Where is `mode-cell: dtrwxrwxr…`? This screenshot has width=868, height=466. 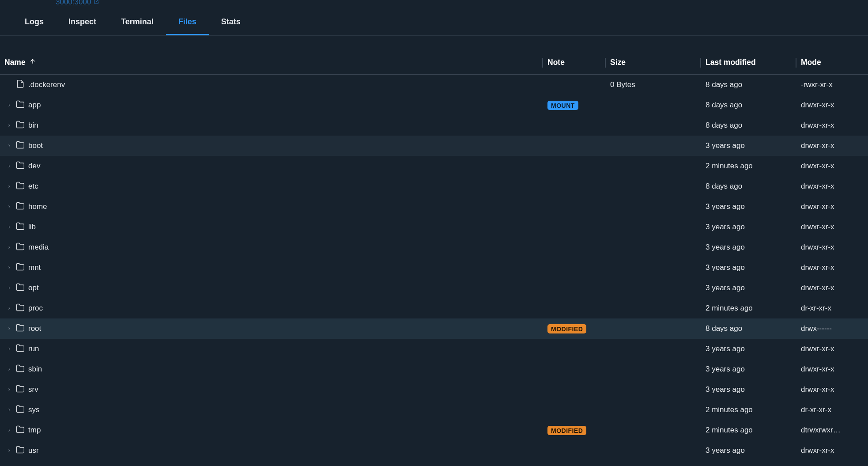 mode-cell: dtrwxrwxr… is located at coordinates (832, 430).